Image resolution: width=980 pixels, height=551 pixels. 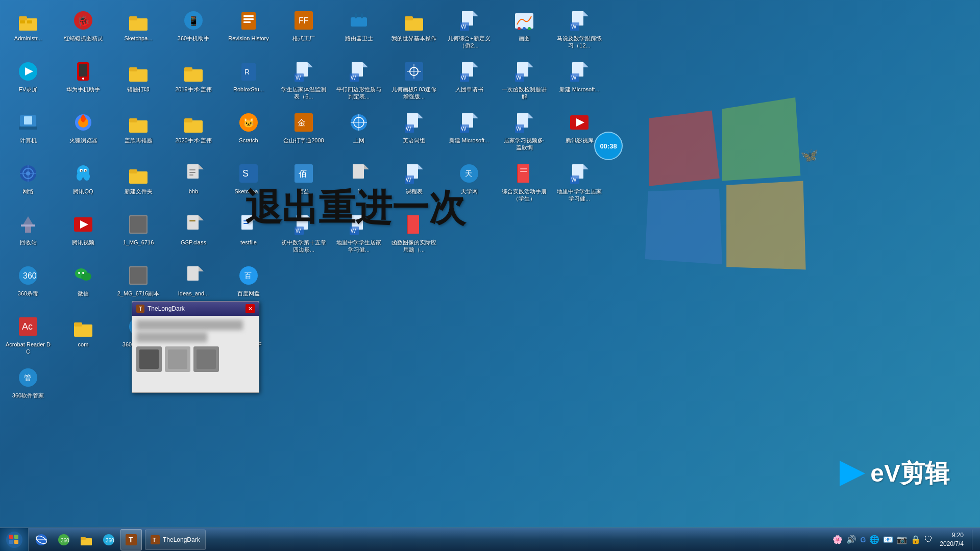 What do you see at coordinates (359, 31) in the screenshot?
I see `icon-router-guard: 路由器卫士` at bounding box center [359, 31].